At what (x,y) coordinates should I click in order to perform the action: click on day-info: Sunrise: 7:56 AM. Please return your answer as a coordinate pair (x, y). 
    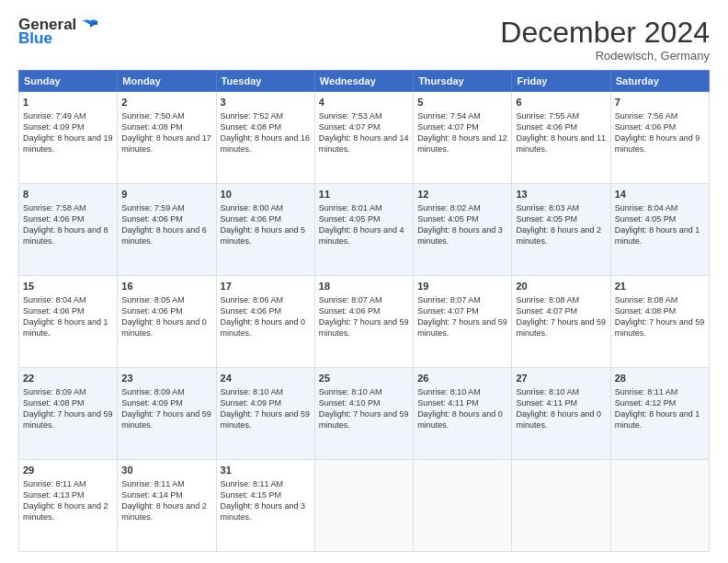
    Looking at the image, I should click on (660, 116).